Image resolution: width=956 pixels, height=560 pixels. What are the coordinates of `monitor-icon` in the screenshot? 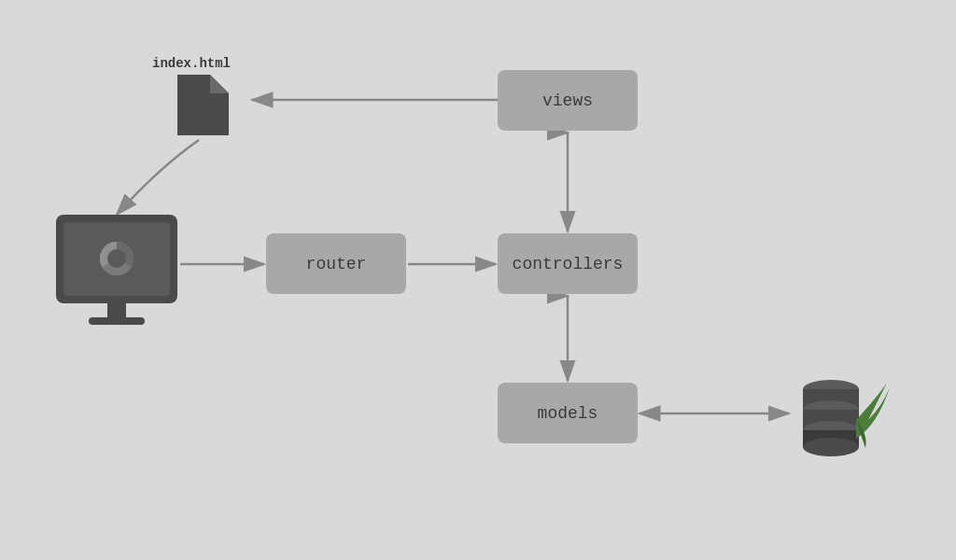 It's located at (117, 273).